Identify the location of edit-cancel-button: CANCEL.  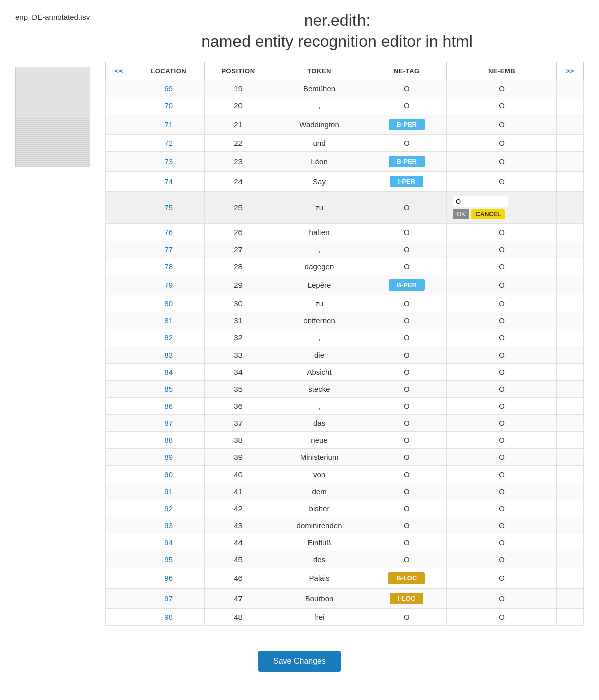
(488, 214).